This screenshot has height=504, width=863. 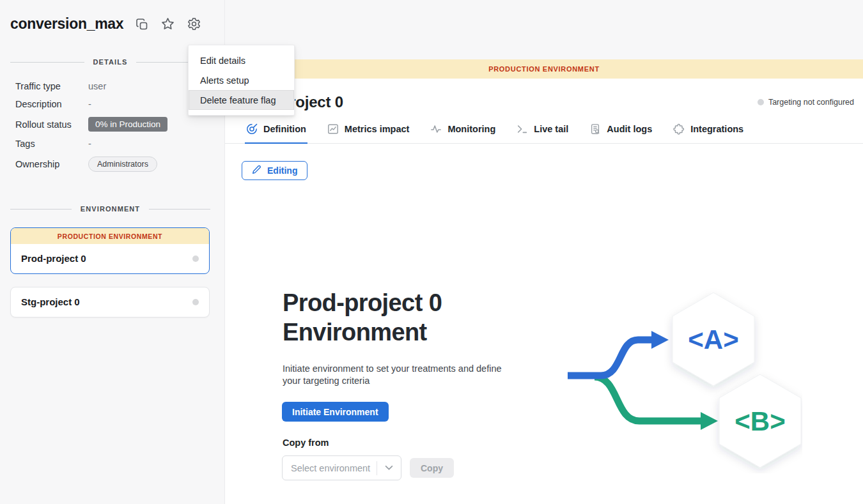 I want to click on detail-label: Rollout status, so click(x=52, y=125).